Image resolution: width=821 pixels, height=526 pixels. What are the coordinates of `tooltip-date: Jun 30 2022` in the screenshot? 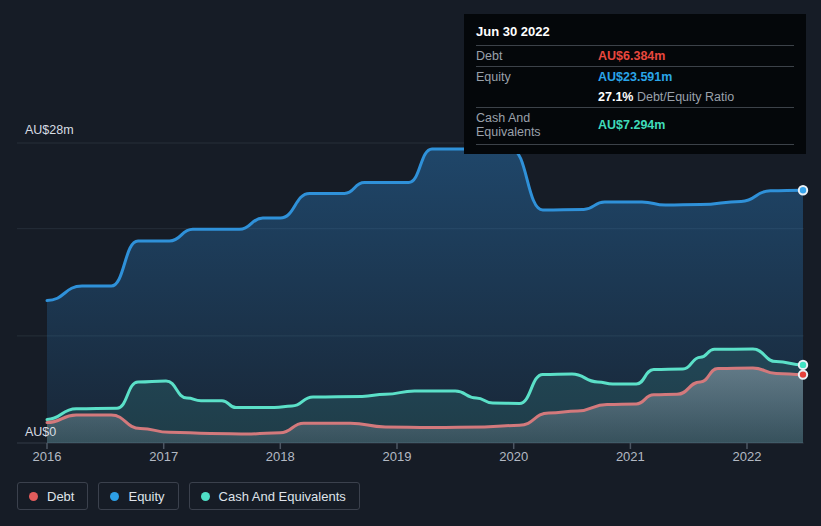 It's located at (635, 32).